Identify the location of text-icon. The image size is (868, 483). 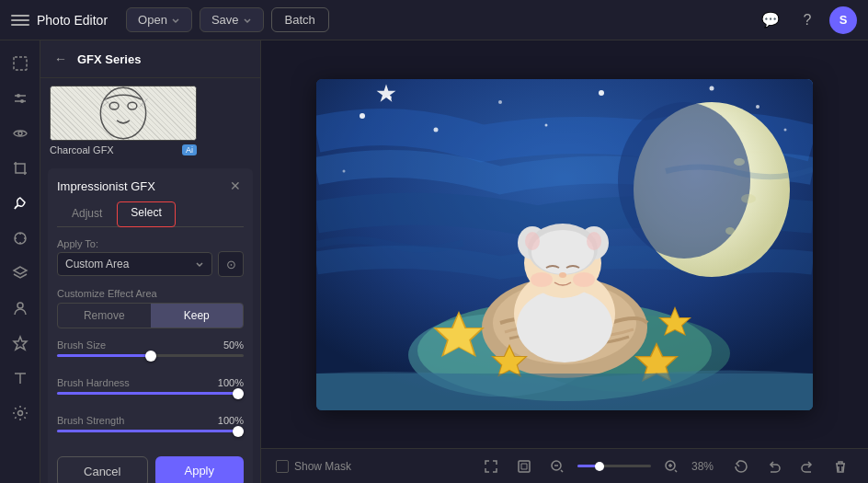
(20, 378).